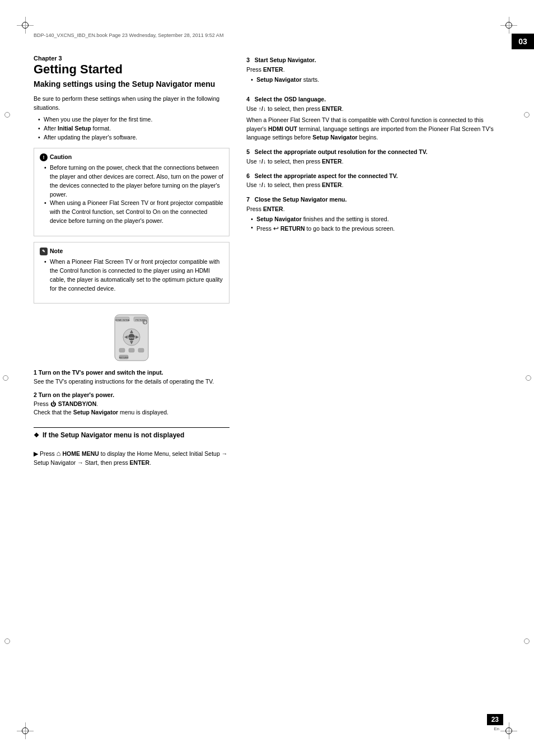 This screenshot has width=534, height=756. What do you see at coordinates (132, 458) in the screenshot?
I see `press-note: ▶ Press ⌂ HOME MENU to display the Home …` at bounding box center [132, 458].